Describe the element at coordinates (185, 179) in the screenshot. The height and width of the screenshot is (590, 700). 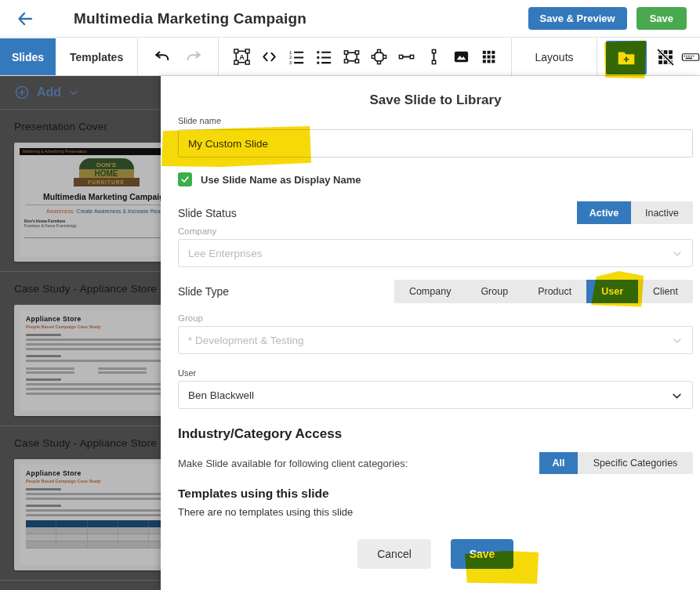
I see `checkbox-checked-icon` at that location.